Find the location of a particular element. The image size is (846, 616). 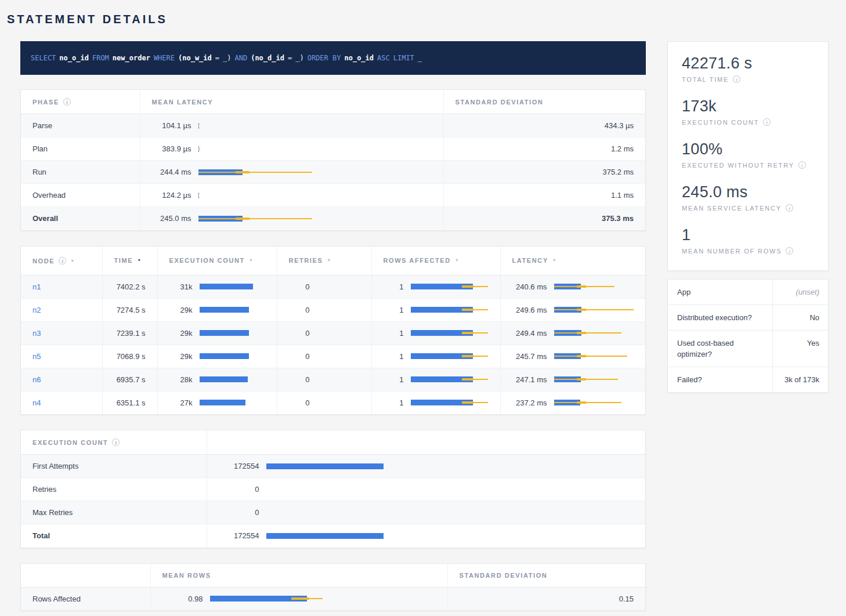

stat-mean-number-of-rows: 1 MEAN NUMBER OF ROWS is located at coordinates (748, 240).